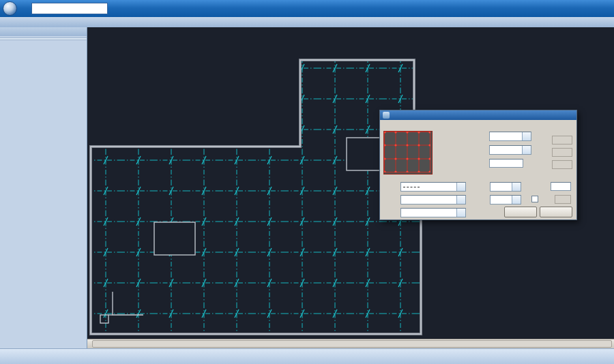 Image resolution: width=614 pixels, height=364 pixels. What do you see at coordinates (535, 199) in the screenshot?
I see `chamfer-checkbox` at bounding box center [535, 199].